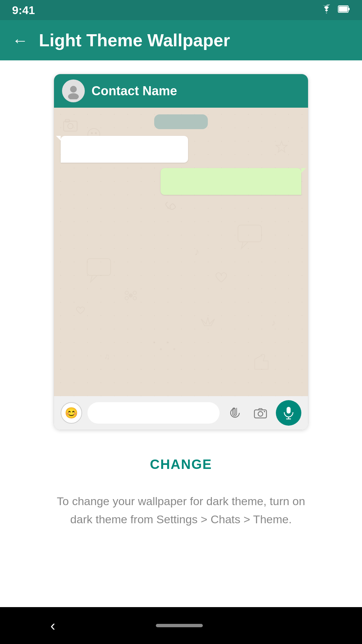 This screenshot has width=362, height=644. I want to click on app-bar: ← Light Theme Wallpaper, so click(181, 40).